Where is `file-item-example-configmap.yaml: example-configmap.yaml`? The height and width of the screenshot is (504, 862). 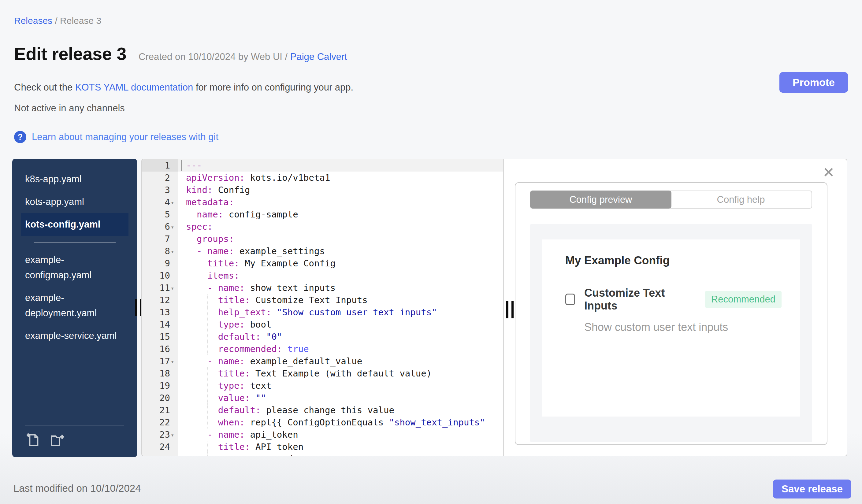 file-item-example-configmap.yaml: example-configmap.yaml is located at coordinates (75, 267).